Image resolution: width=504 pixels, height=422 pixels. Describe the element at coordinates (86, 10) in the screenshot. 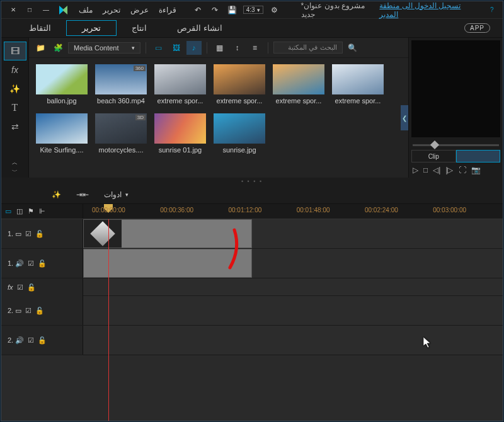

I see `menu-file: ملف` at that location.